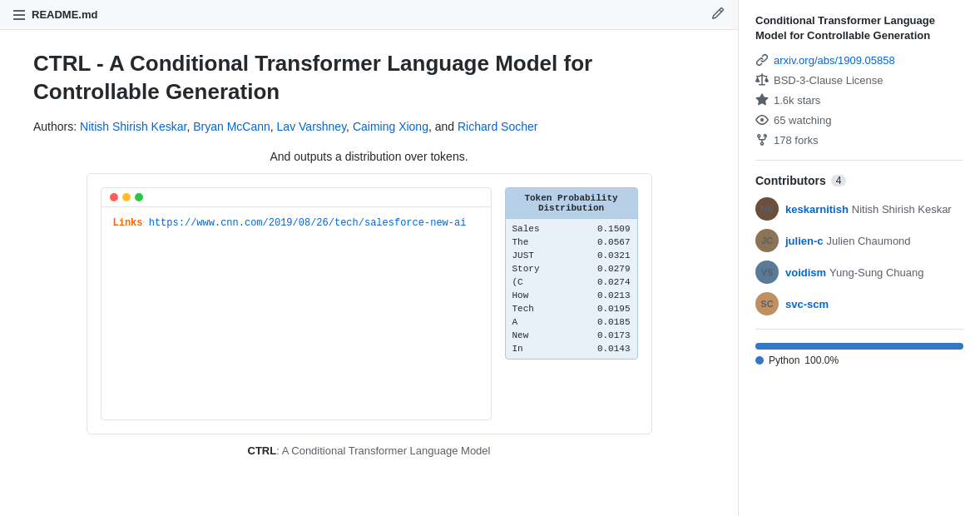  I want to click on contributor-fullname: Julien Chaumond, so click(869, 241).